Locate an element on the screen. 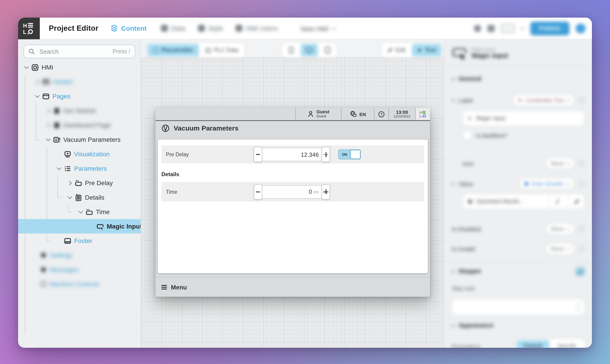  stepper-enabled-checkbox is located at coordinates (580, 271).